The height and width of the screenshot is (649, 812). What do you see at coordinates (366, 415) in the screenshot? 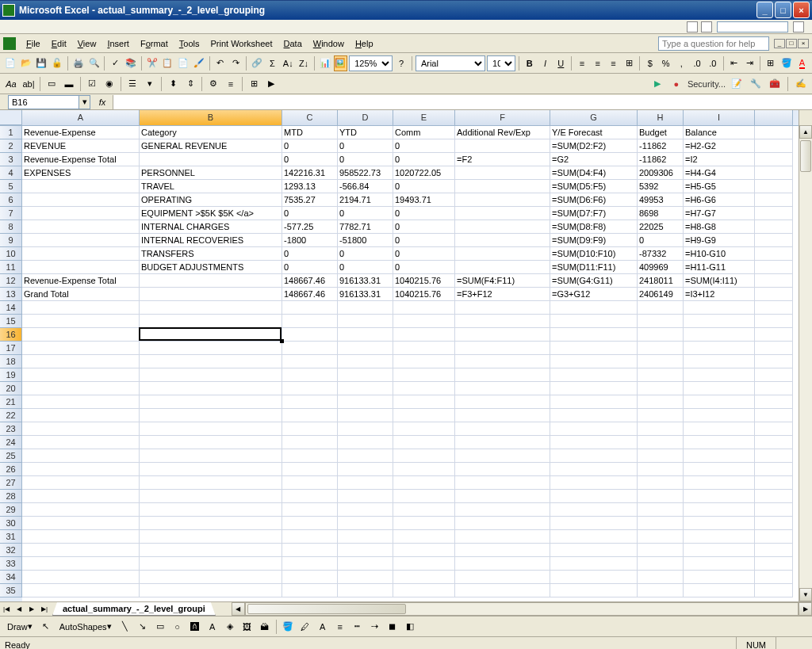
I see `cell-D22` at bounding box center [366, 415].